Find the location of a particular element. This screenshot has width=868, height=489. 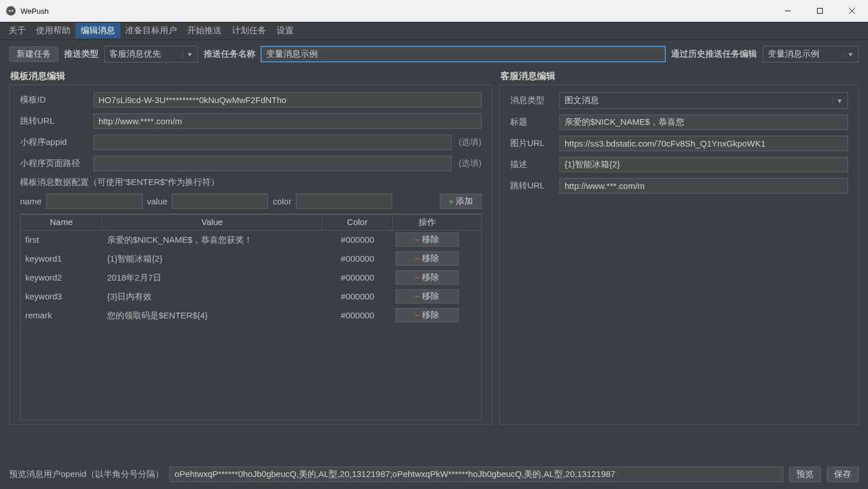

cell-name: keyword3 is located at coordinates (62, 297).